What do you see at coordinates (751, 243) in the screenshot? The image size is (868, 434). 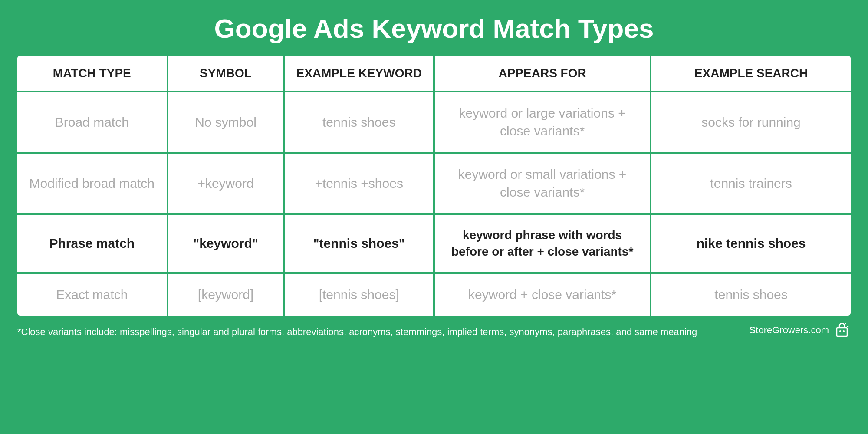 I see `example-search-cell: nike tennis shoes` at bounding box center [751, 243].